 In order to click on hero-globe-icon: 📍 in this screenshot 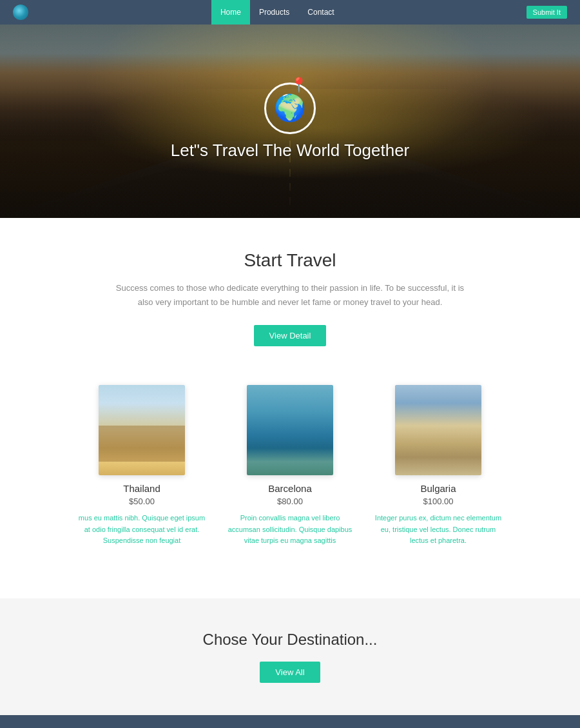, I will do `click(290, 108)`.